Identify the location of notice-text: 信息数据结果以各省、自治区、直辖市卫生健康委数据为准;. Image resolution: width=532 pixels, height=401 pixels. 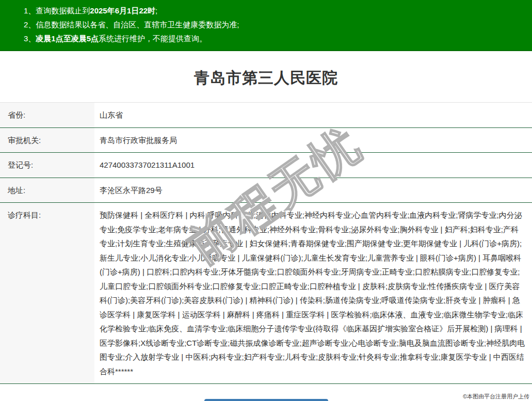
(137, 25).